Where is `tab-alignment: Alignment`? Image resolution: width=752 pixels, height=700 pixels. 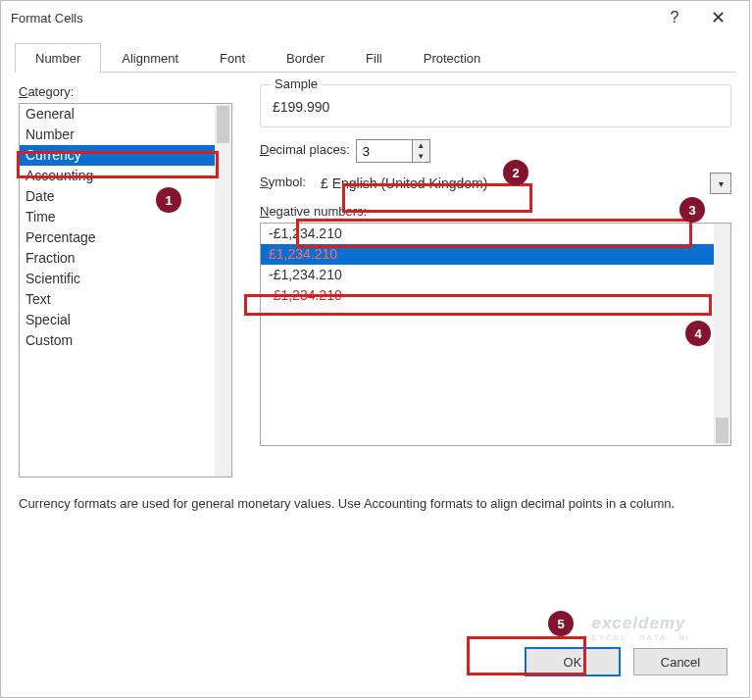
tab-alignment: Alignment is located at coordinates (150, 58).